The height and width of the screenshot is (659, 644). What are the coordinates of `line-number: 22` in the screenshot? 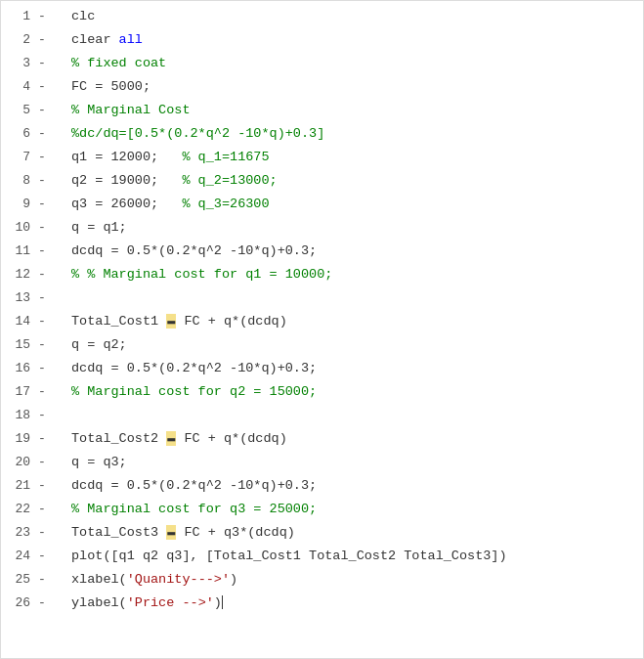 It's located at (20, 508).